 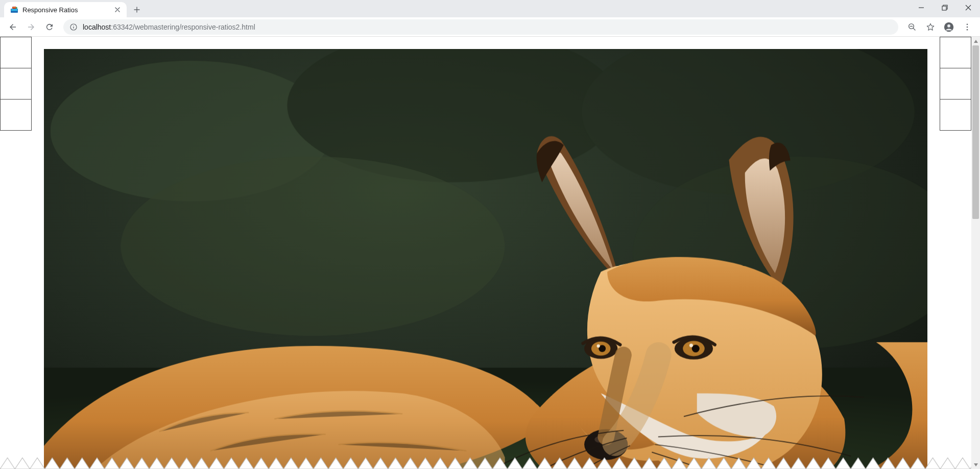 I want to click on left-edge-boxes, so click(x=16, y=84).